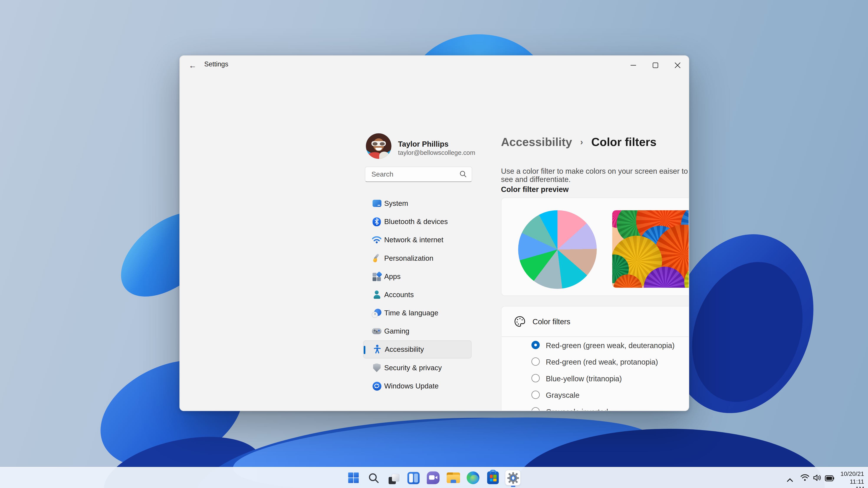  Describe the element at coordinates (353, 478) in the screenshot. I see `windows-logo-icon` at that location.